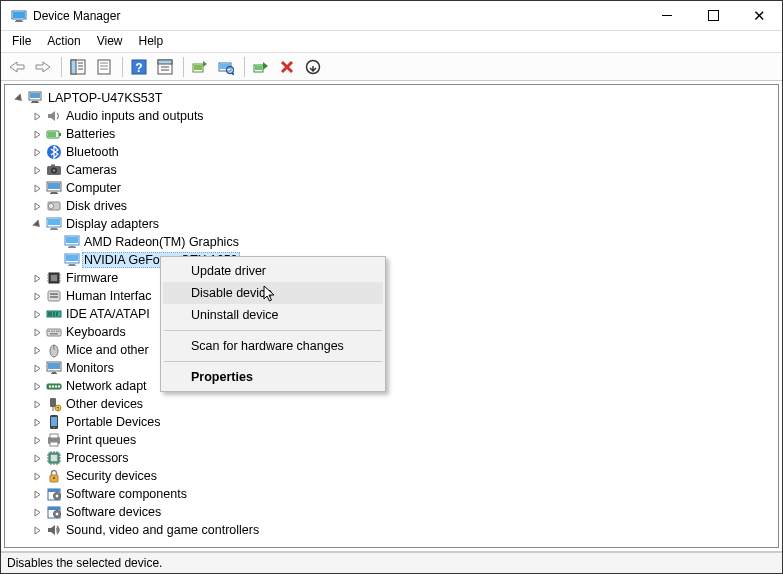  Describe the element at coordinates (261, 67) in the screenshot. I see `toolbar-enable-button` at that location.